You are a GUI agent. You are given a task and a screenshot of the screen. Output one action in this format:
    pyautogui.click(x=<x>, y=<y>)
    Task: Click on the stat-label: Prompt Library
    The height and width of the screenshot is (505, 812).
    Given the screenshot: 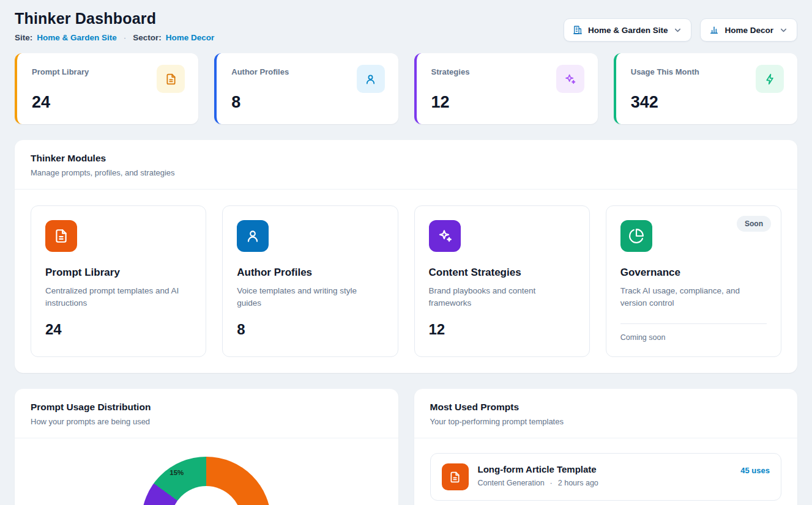 What is the action you would take?
    pyautogui.click(x=60, y=71)
    